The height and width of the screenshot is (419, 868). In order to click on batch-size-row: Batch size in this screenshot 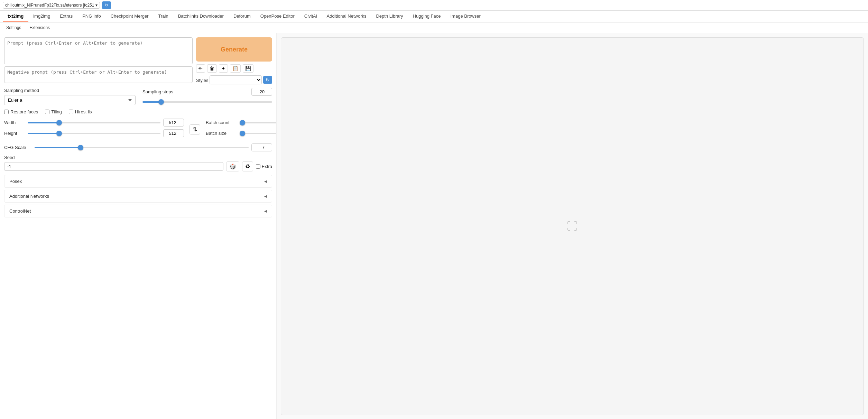, I will do `click(241, 133)`.